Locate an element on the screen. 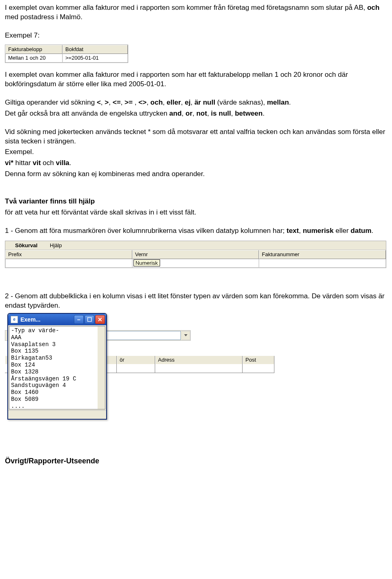 This screenshot has width=392, height=579. list-item: Sandstuguvägen 4 is located at coordinates (54, 386).